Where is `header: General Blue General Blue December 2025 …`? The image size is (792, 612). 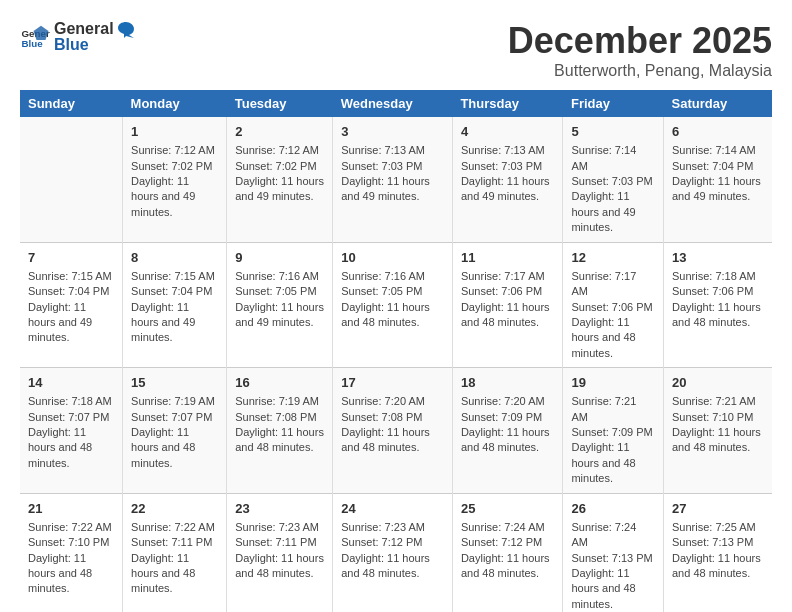
header: General Blue General Blue December 2025 … is located at coordinates (396, 50).